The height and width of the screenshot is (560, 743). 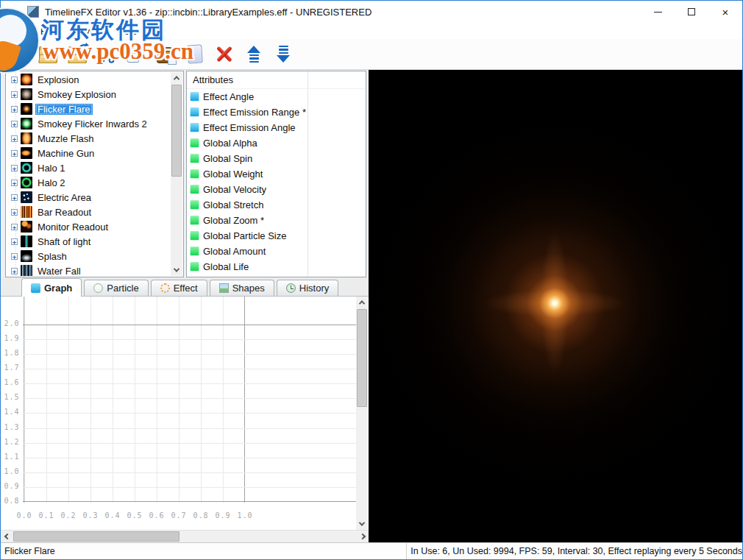 What do you see at coordinates (48, 54) in the screenshot?
I see `open-library-button` at bounding box center [48, 54].